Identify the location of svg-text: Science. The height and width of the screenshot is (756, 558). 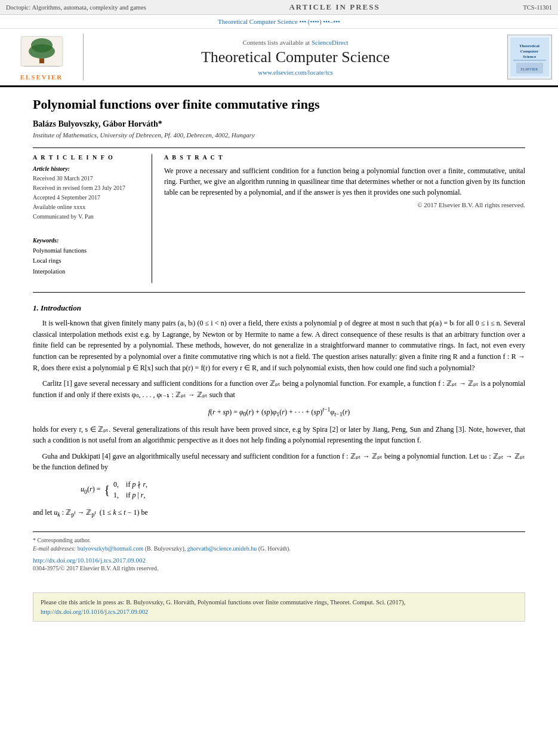
(529, 57).